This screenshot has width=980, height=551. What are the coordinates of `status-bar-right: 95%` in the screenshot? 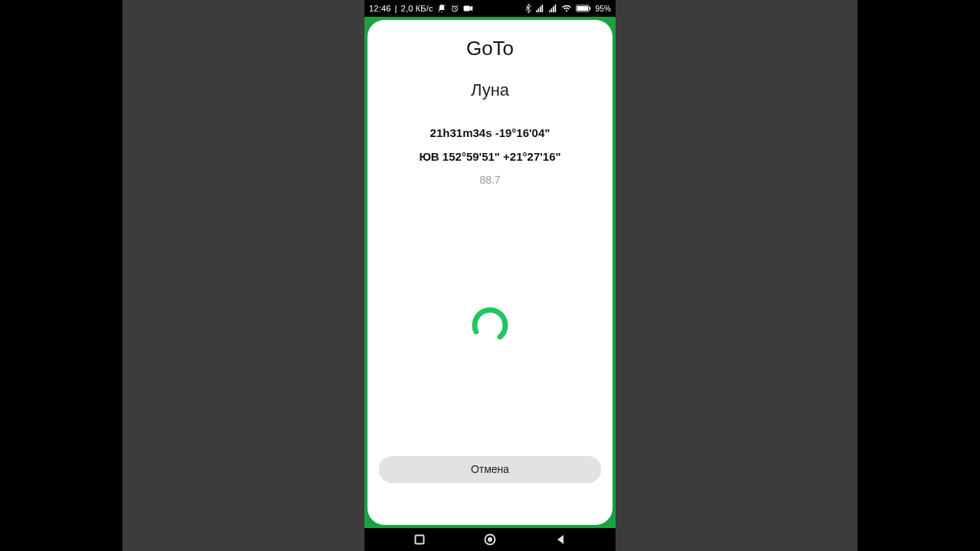 It's located at (568, 8).